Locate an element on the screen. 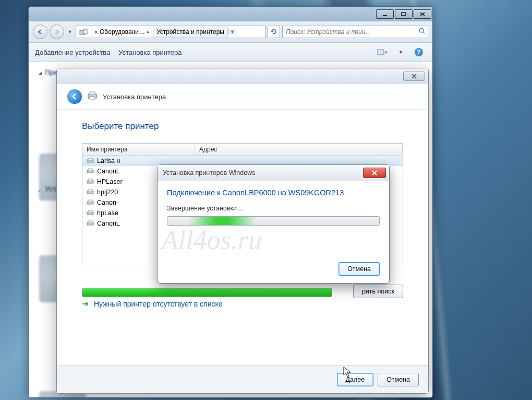 This screenshot has height=400, width=532. breadcrumb-label: « Оборудовани… is located at coordinates (120, 32).